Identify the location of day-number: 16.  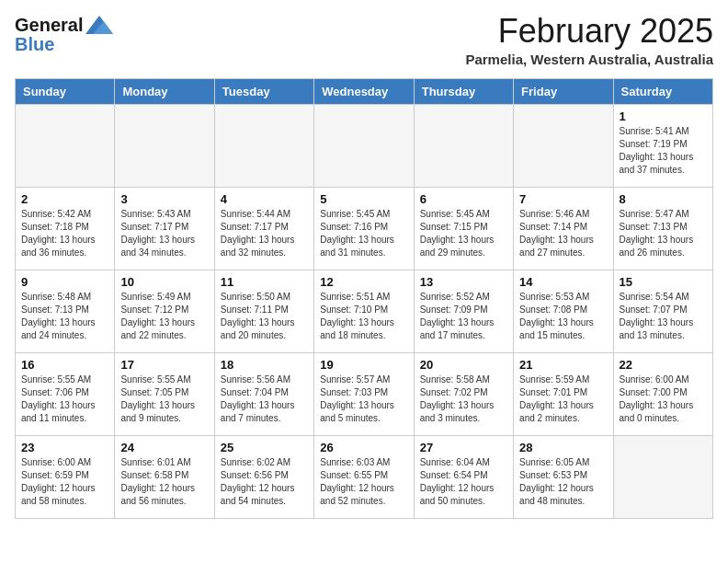
(64, 364).